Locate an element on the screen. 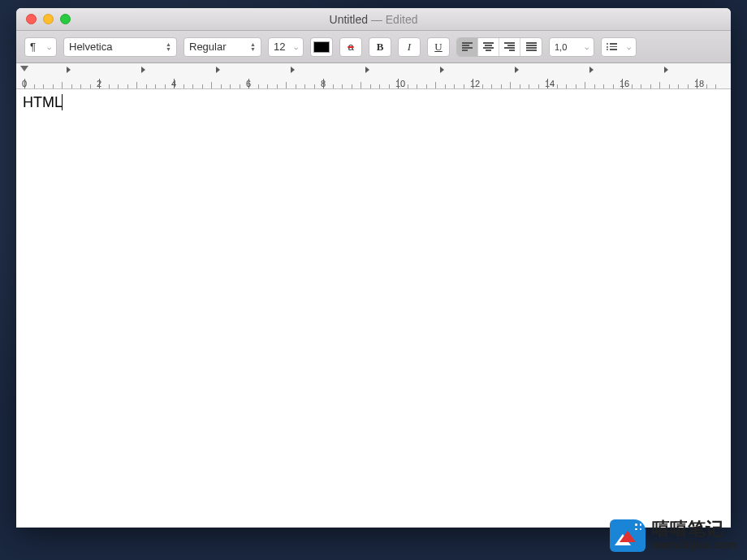 This screenshot has height=560, width=747. text-color-button is located at coordinates (322, 47).